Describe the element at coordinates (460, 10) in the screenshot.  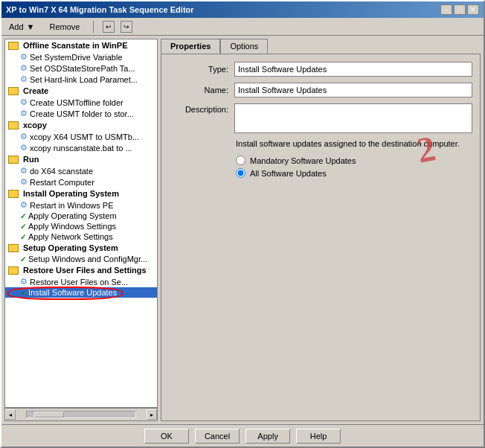
I see `maximize-button: □` at that location.